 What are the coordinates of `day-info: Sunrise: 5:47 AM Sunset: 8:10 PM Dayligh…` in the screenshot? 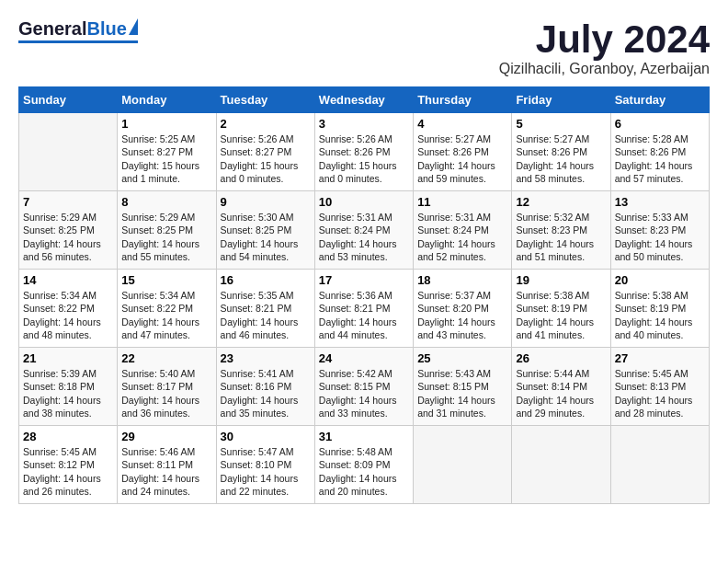 It's located at (266, 471).